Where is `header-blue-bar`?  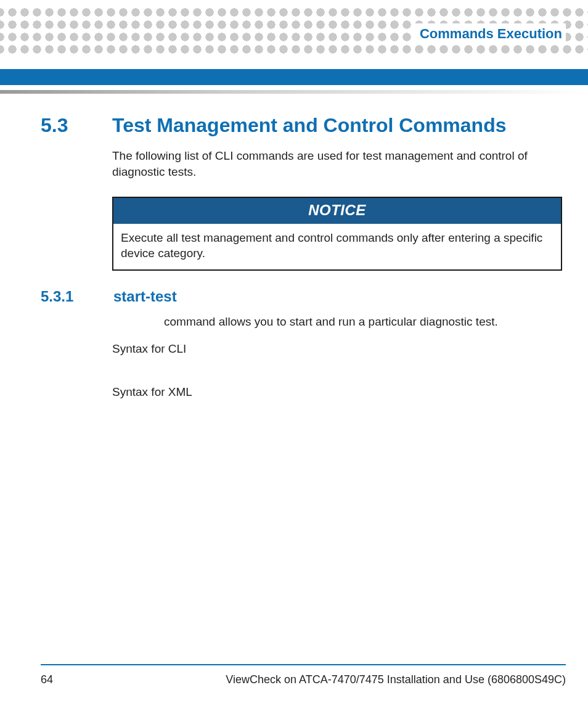
header-blue-bar is located at coordinates (294, 77).